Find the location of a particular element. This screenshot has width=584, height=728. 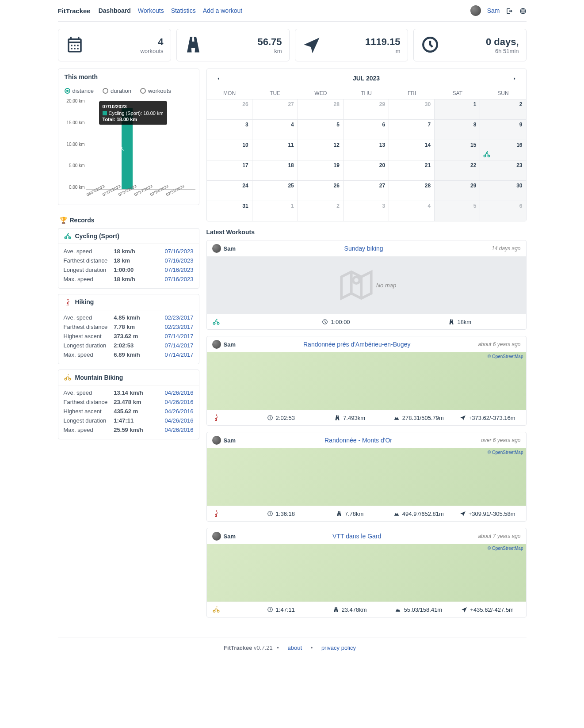

logout-icon is located at coordinates (510, 11).